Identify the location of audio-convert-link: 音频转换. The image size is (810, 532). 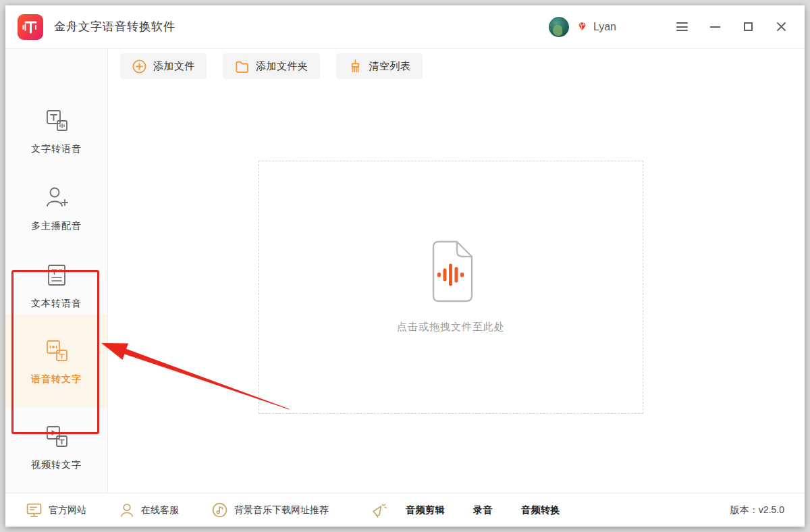
(541, 510).